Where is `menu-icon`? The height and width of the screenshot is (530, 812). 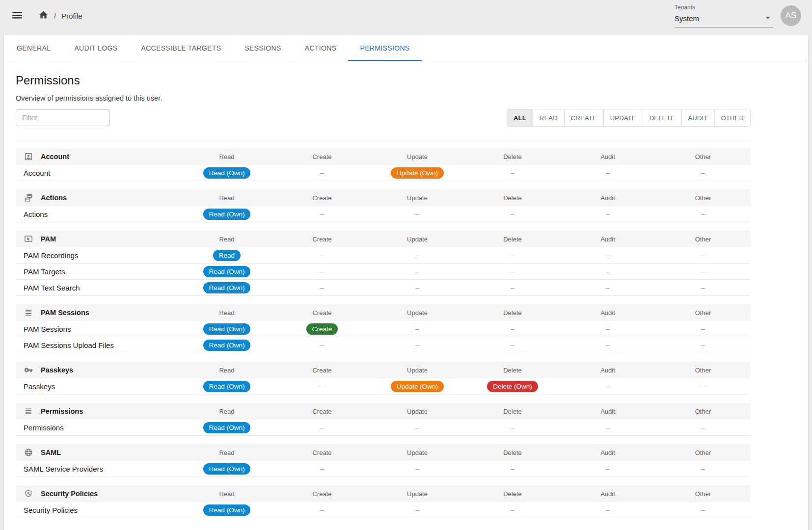
menu-icon is located at coordinates (17, 16).